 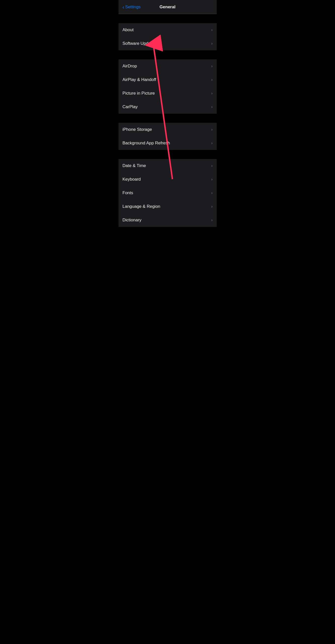 What do you see at coordinates (212, 44) in the screenshot?
I see `software-update-chevron-icon: ›` at bounding box center [212, 44].